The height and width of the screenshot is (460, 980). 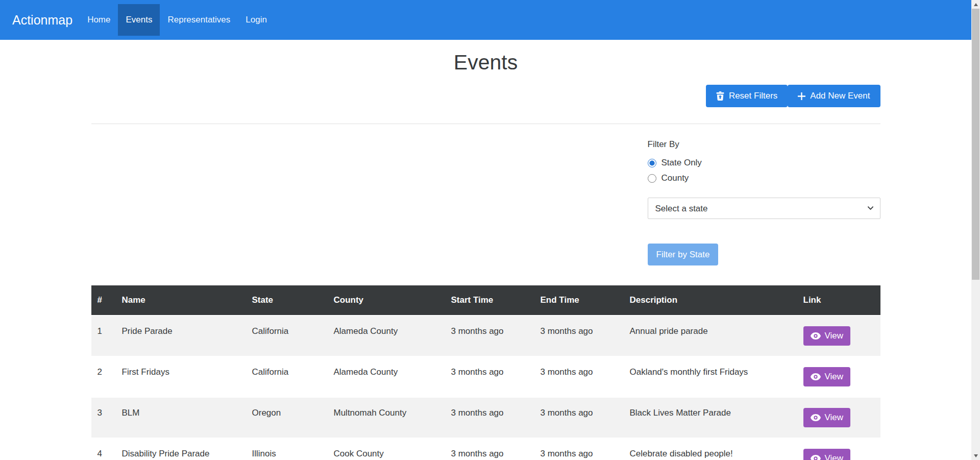 What do you see at coordinates (256, 20) in the screenshot?
I see `nav-item-login: Login` at bounding box center [256, 20].